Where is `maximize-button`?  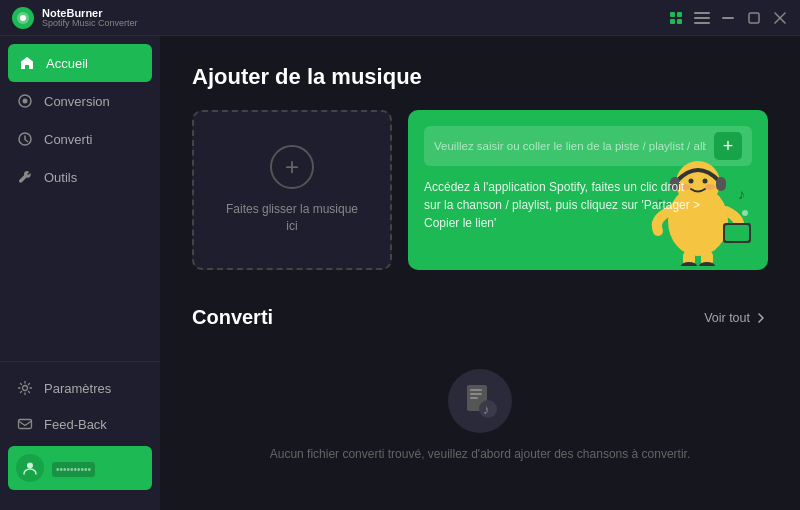 maximize-button is located at coordinates (754, 18).